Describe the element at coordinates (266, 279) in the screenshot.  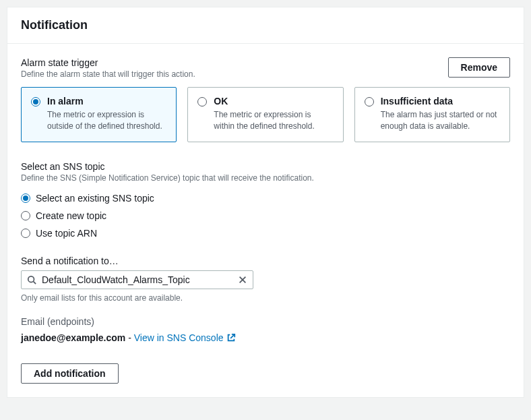
I see `send-notification-field: Send a notification to… Only email lists…` at that location.